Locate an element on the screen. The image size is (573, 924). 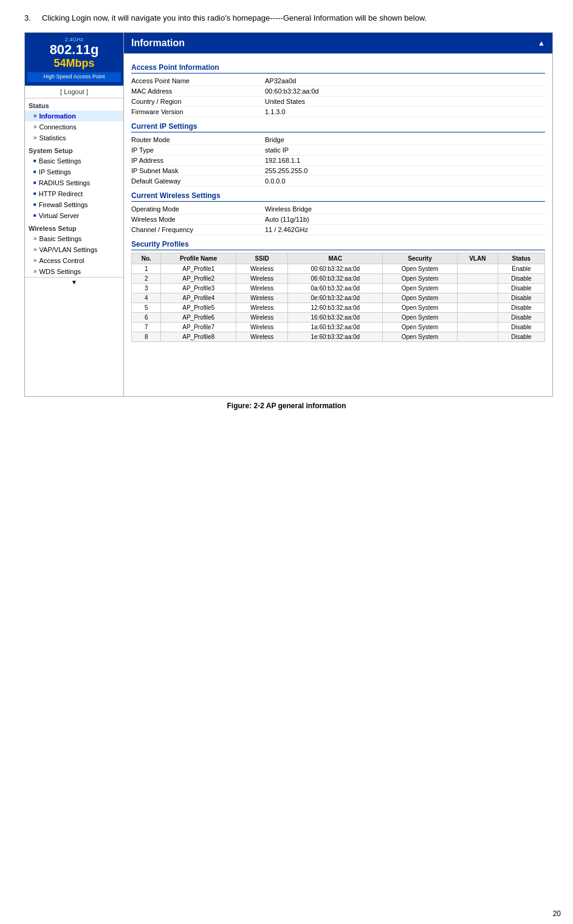
ip-address-label: IP Address is located at coordinates (198, 160).